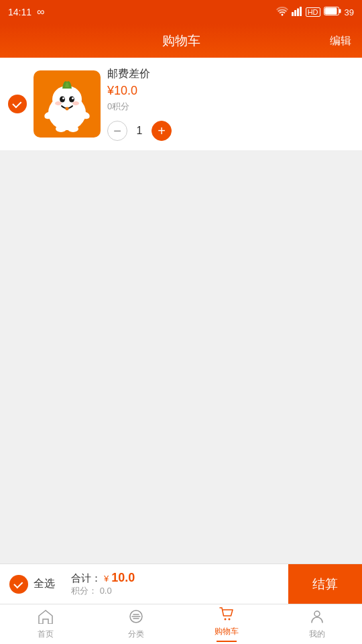 The image size is (362, 644). I want to click on home-icon, so click(46, 618).